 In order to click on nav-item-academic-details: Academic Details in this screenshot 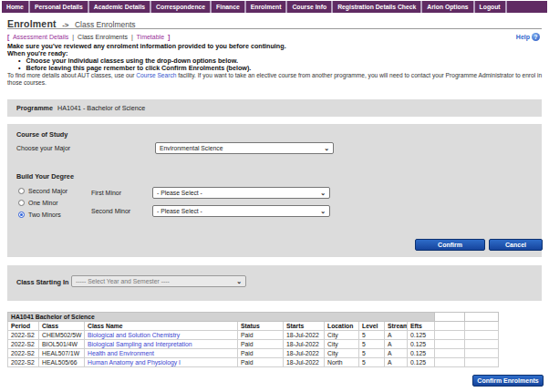, I will do `click(120, 7)`.